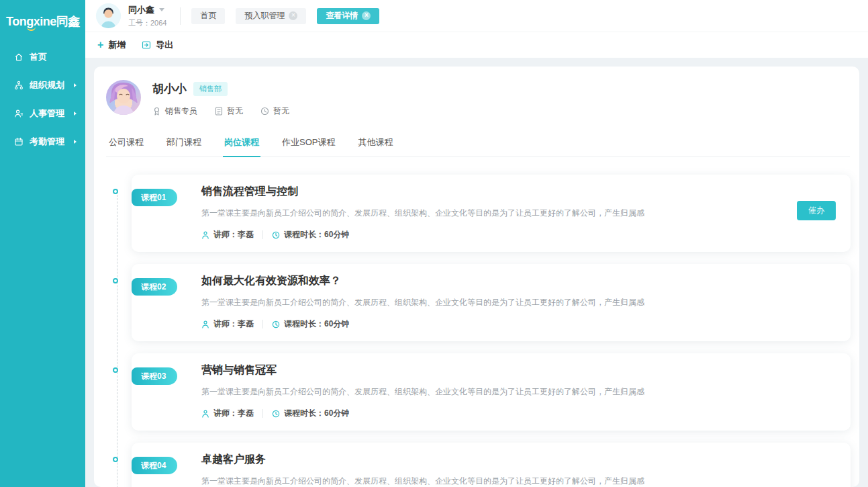 This screenshot has height=487, width=868. What do you see at coordinates (43, 15) in the screenshot?
I see `brand-logo: Tongxine同鑫` at bounding box center [43, 15].